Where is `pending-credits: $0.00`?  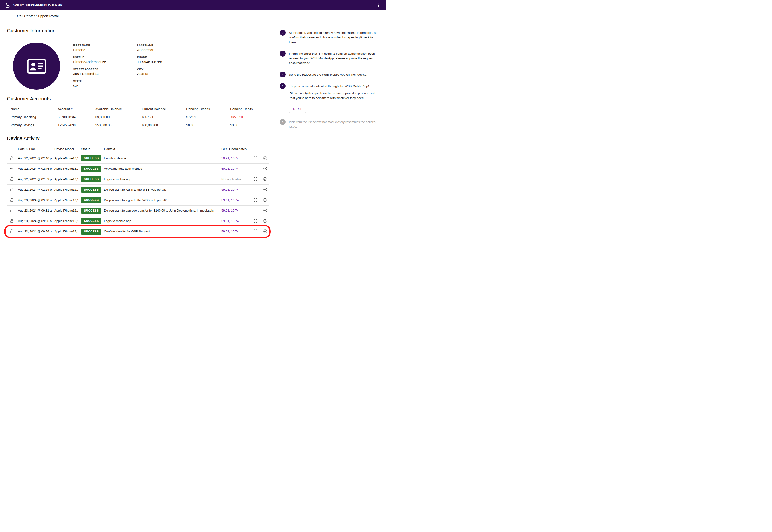 pending-credits: $0.00 is located at coordinates (205, 125).